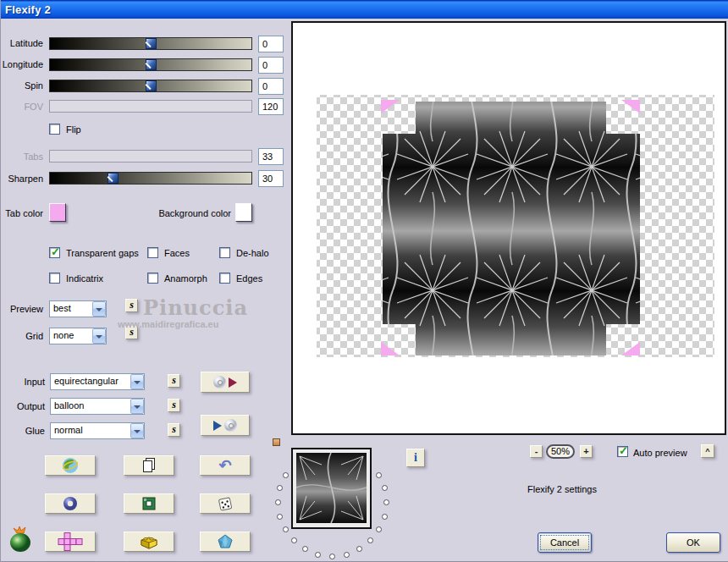 The height and width of the screenshot is (562, 728). I want to click on glue-dropdown-value: normal, so click(69, 430).